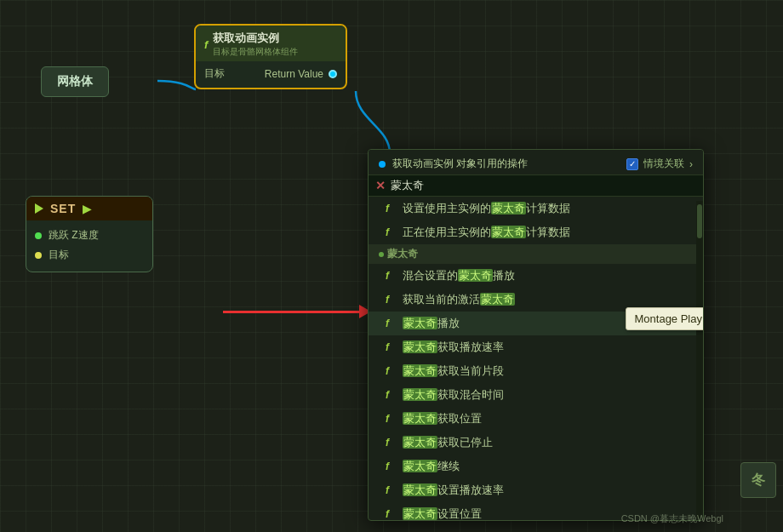  I want to click on highlight-13: 蒙太奇, so click(420, 514).